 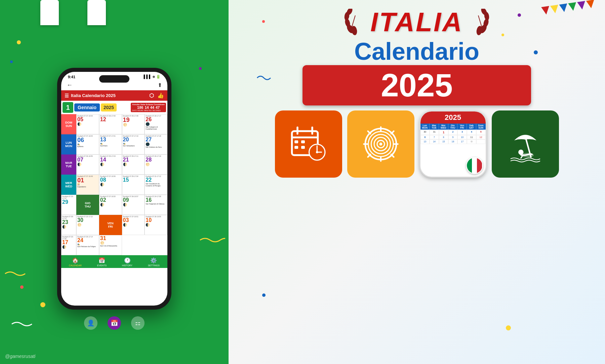 I want to click on cal-cell-10: Daylight 07:36-16:55 10 🌓, so click(x=156, y=225).